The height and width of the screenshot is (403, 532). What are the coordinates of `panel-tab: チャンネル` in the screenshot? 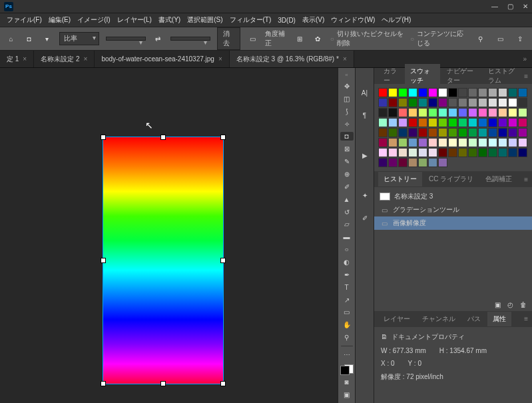 It's located at (439, 319).